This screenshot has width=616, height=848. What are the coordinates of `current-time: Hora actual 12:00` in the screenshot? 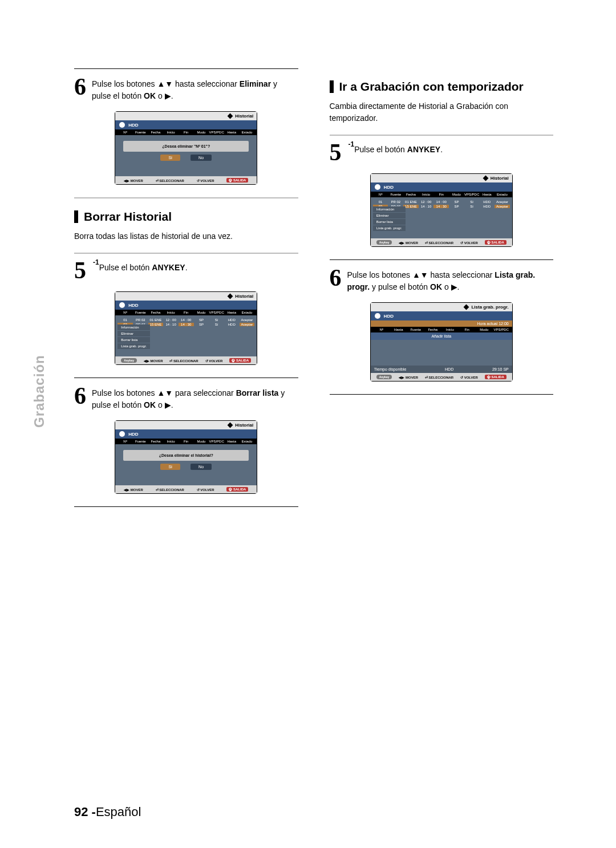 It's located at (441, 324).